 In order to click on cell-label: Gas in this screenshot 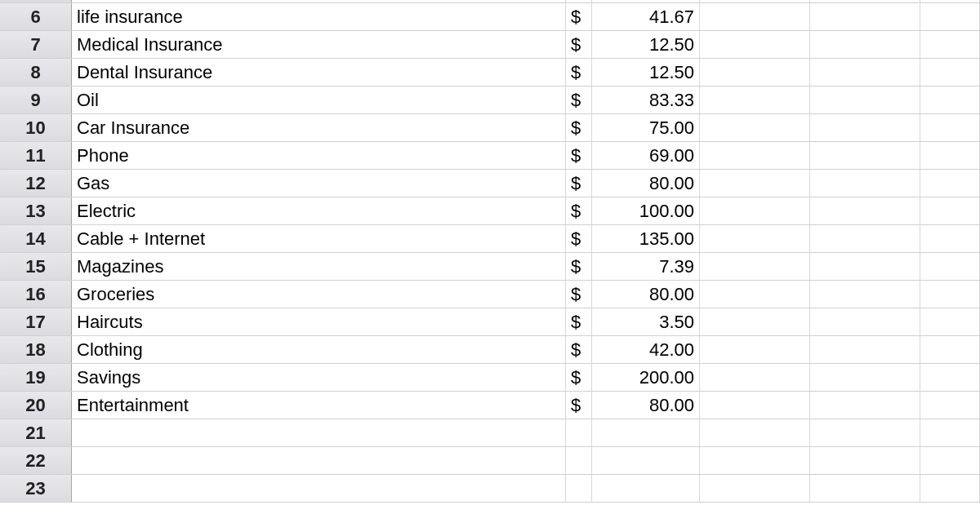, I will do `click(318, 183)`.